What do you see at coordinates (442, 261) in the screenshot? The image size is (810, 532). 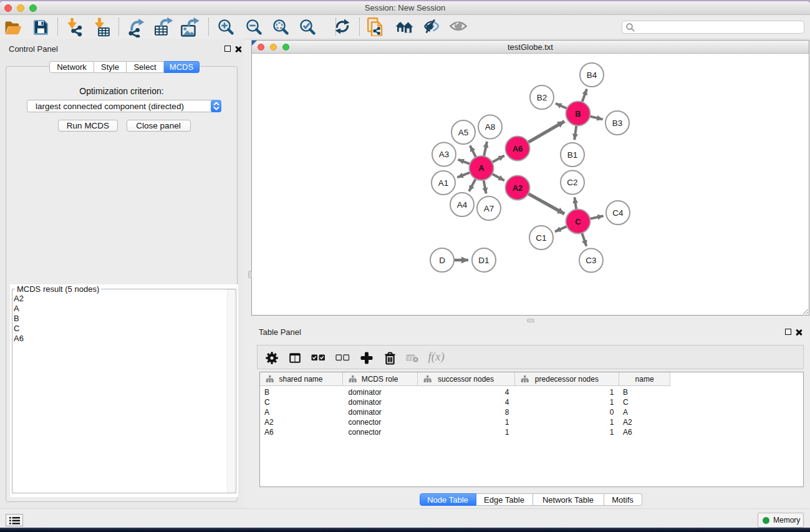 I see `svg-text: D` at bounding box center [442, 261].